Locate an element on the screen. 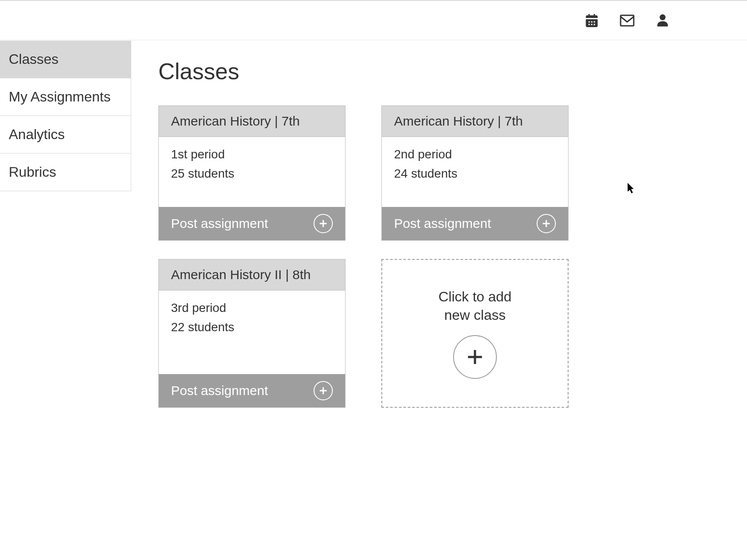  class-card-body: 1st period 25 students is located at coordinates (252, 172).